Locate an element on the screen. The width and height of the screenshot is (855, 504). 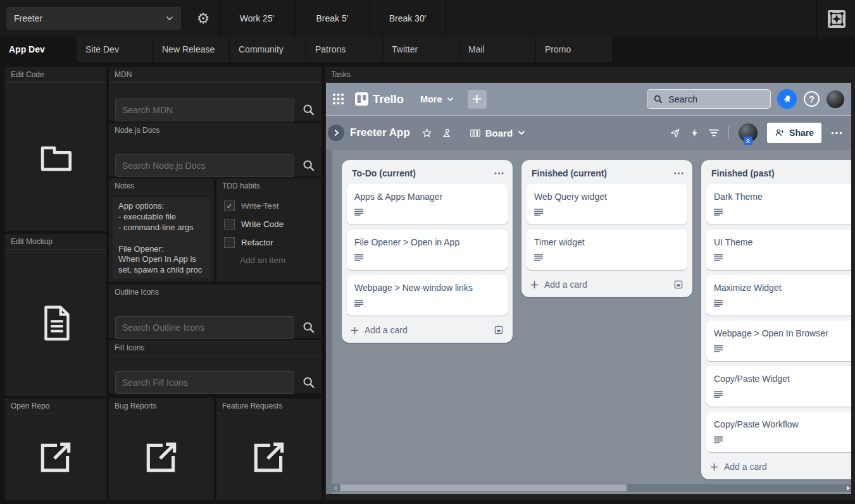
person-plus-icon is located at coordinates (780, 133).